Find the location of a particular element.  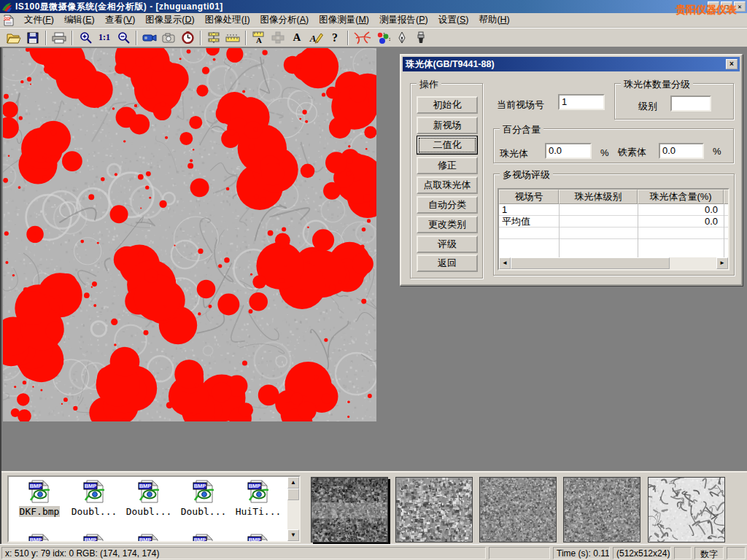

dialog-title-bar: 珠光体(GB/T9441-88) × is located at coordinates (571, 64).